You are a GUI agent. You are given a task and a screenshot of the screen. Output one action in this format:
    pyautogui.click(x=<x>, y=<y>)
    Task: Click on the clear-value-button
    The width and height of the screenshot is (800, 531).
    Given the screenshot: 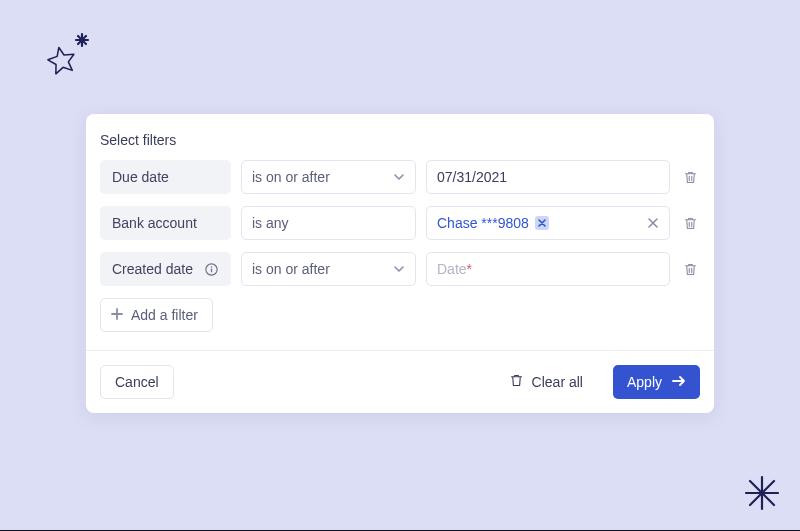 What is the action you would take?
    pyautogui.click(x=650, y=223)
    